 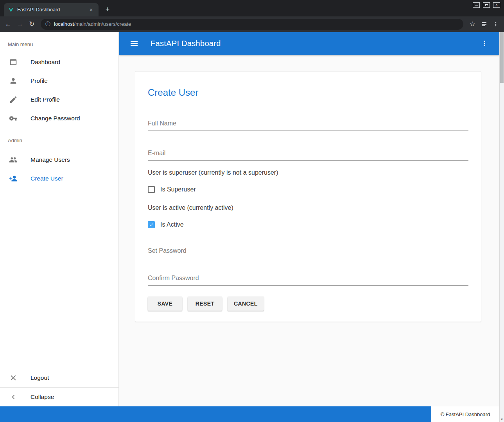 I want to click on url-bar: ⓘ localhost/main/admin/users/create, so click(x=252, y=24).